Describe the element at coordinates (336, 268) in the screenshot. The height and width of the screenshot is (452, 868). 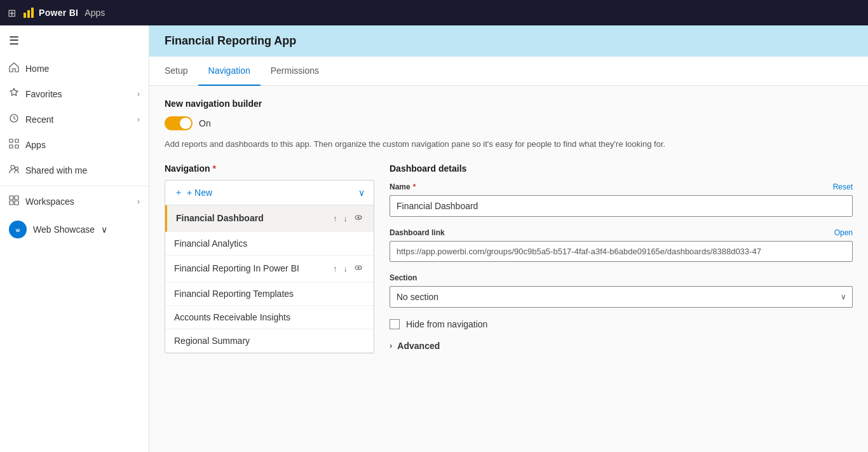
I see `nav-item-frpbi-up-btn: ↑` at that location.